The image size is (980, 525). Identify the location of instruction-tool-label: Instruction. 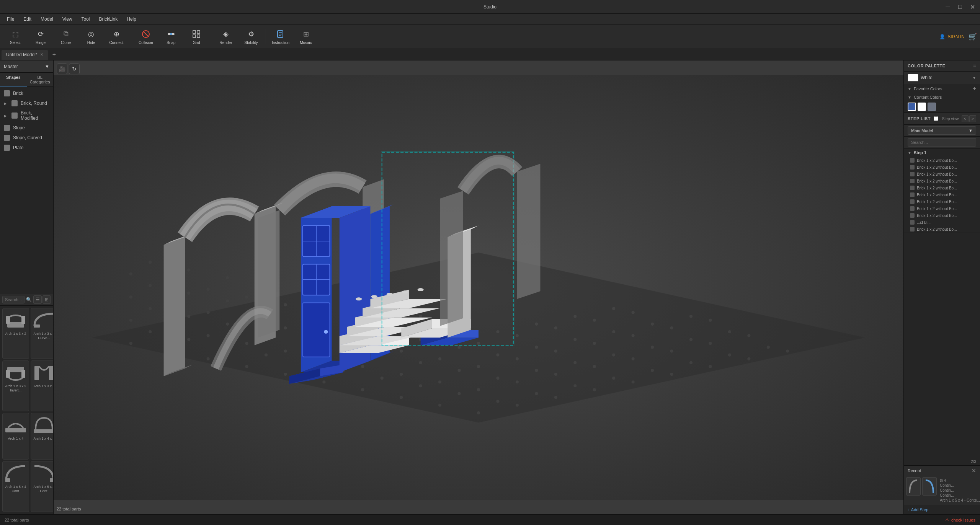
(281, 43).